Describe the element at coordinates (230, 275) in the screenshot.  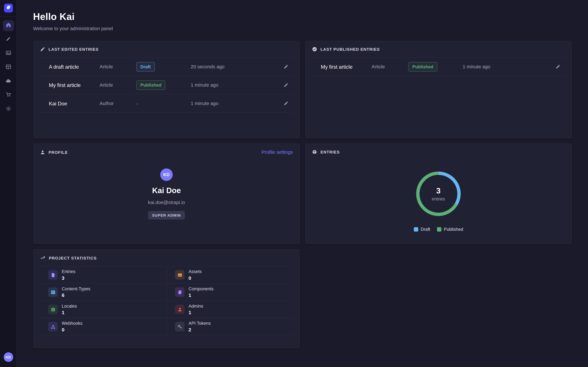
I see `stat-assets: Assets 0` at that location.